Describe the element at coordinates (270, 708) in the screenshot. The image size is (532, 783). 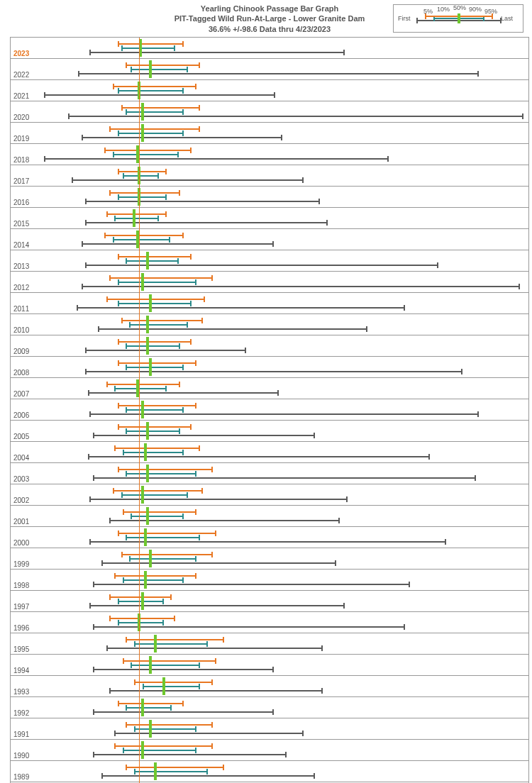
I see `year-row: 1992` at that location.